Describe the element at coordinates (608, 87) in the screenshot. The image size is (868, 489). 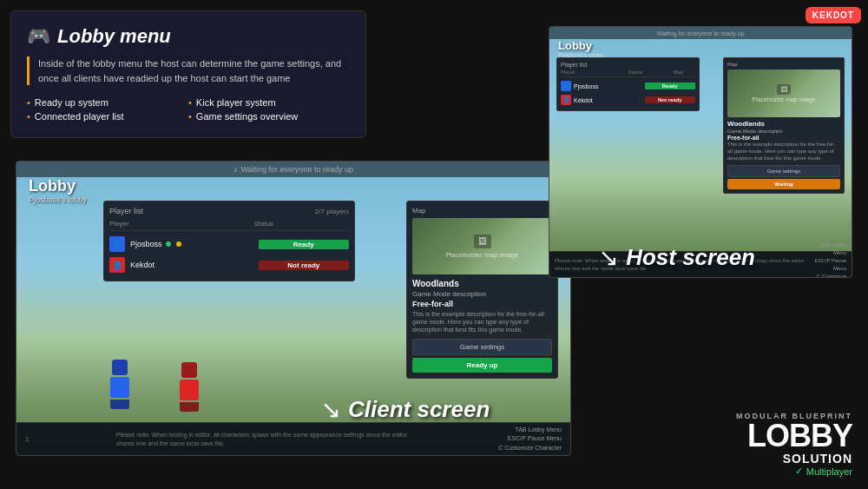
I see `host-player-name-pjosboss: Pjosboss` at that location.